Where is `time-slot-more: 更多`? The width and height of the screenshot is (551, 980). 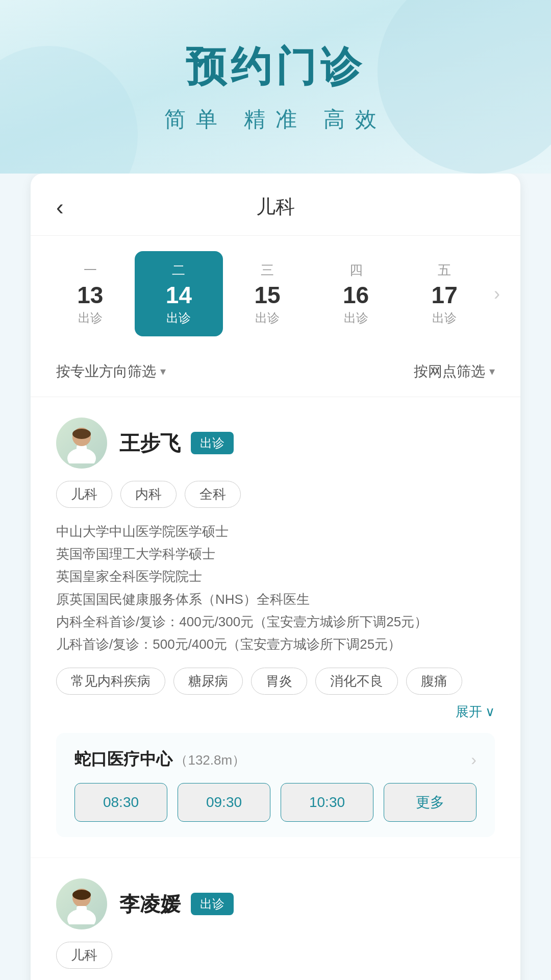
time-slot-more: 更多 is located at coordinates (430, 802).